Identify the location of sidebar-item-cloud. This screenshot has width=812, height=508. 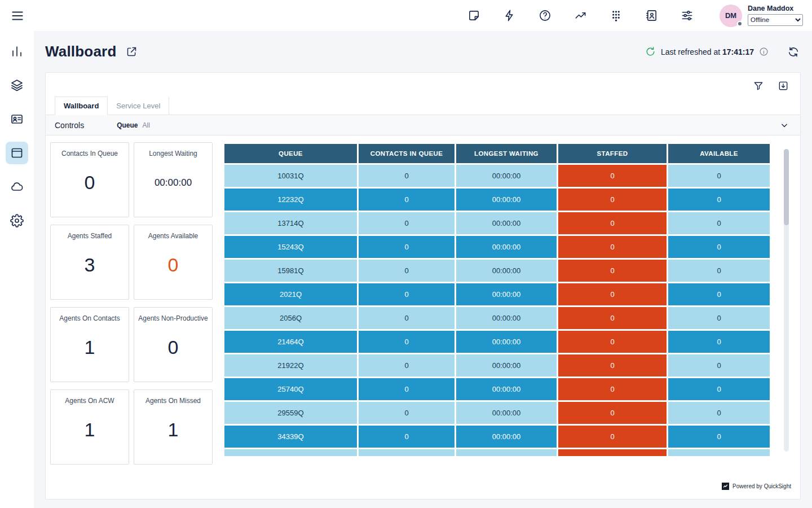
(17, 187).